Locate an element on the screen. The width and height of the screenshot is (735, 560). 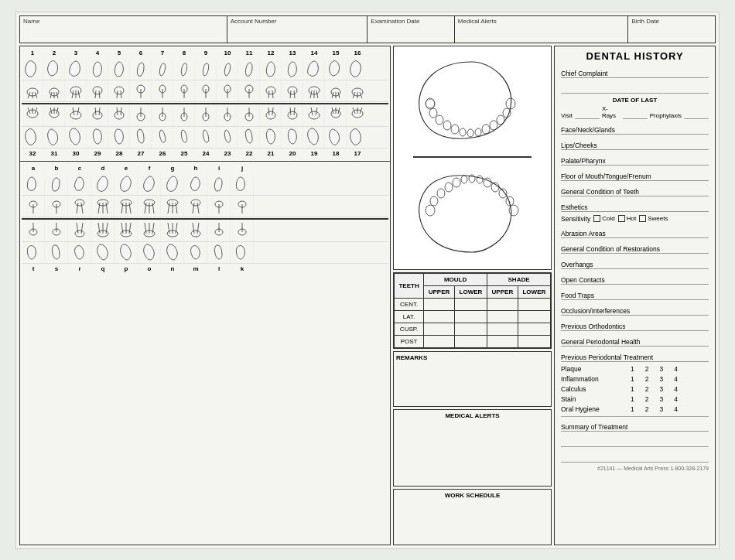
tooth-24-crown is located at coordinates (206, 138).